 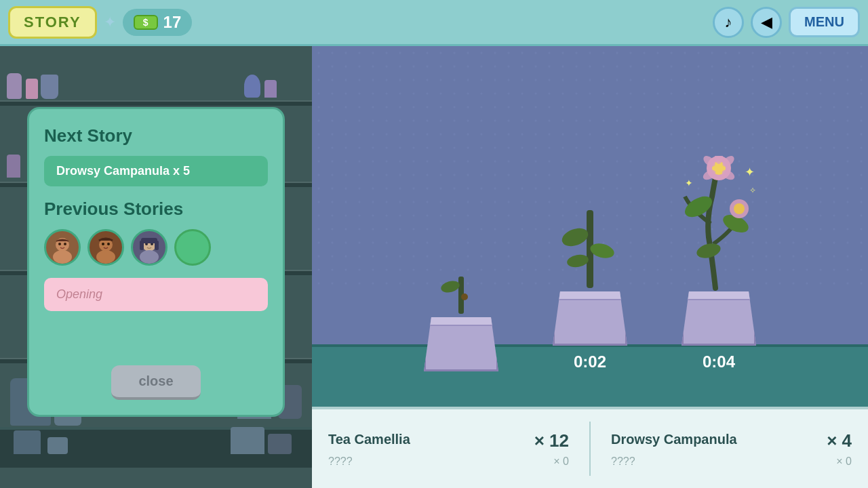 What do you see at coordinates (766, 22) in the screenshot?
I see `sound-button: ◀` at bounding box center [766, 22].